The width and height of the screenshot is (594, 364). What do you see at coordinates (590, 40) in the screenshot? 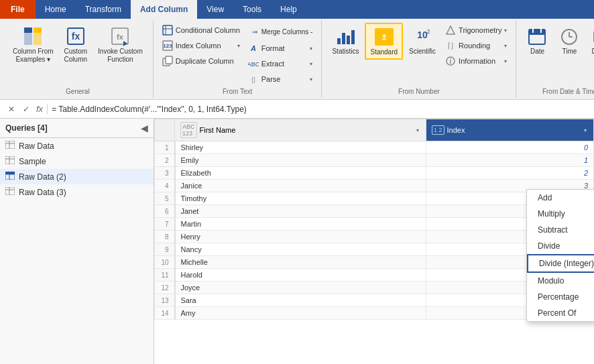
I see `duration-button: Dura...` at bounding box center [590, 40].